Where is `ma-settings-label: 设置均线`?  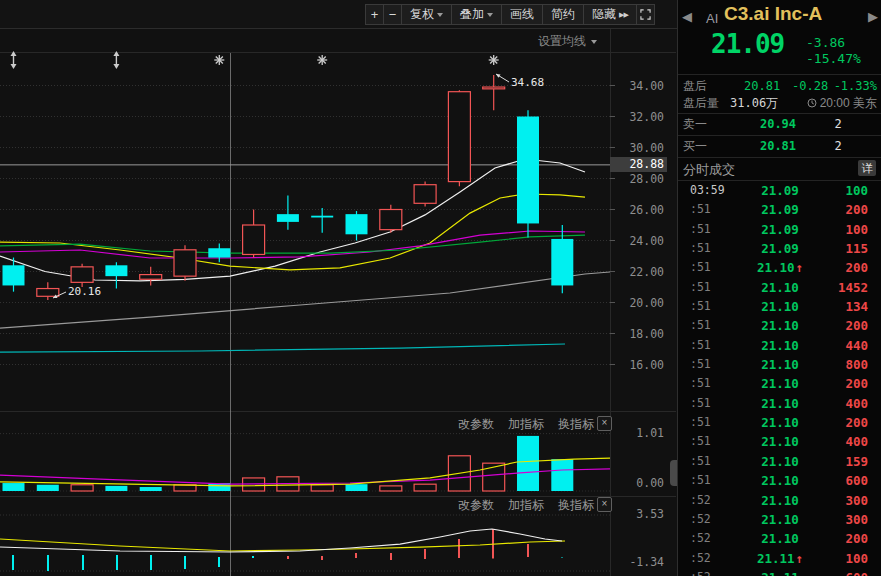
ma-settings-label: 设置均线 is located at coordinates (562, 42).